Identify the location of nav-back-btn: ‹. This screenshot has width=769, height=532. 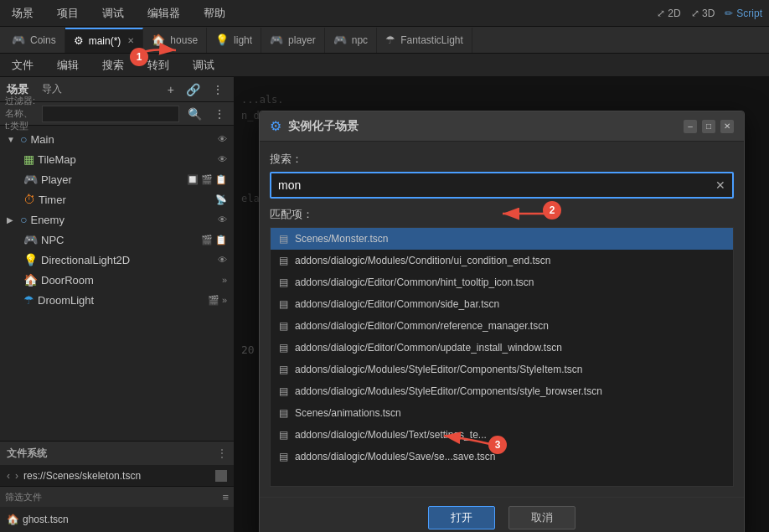
(8, 476).